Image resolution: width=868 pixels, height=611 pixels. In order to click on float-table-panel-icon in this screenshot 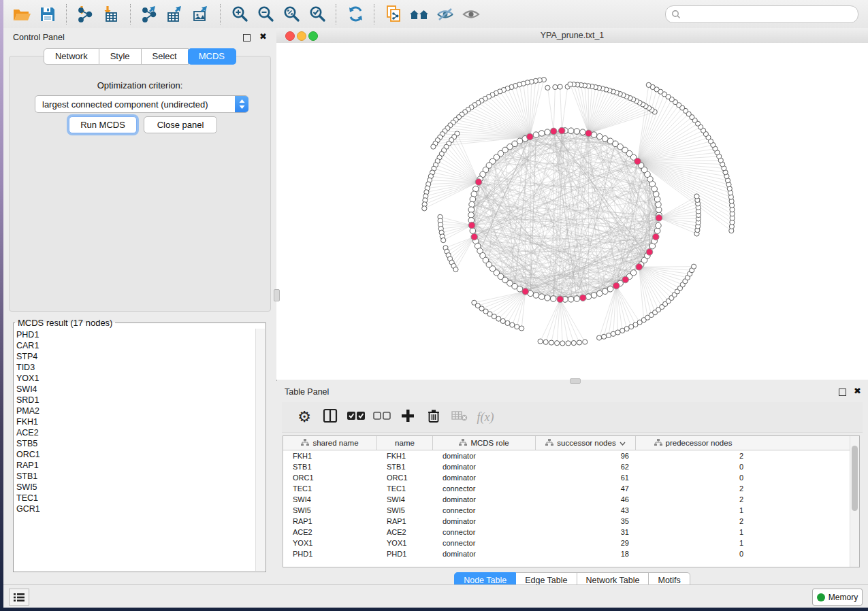, I will do `click(843, 392)`.